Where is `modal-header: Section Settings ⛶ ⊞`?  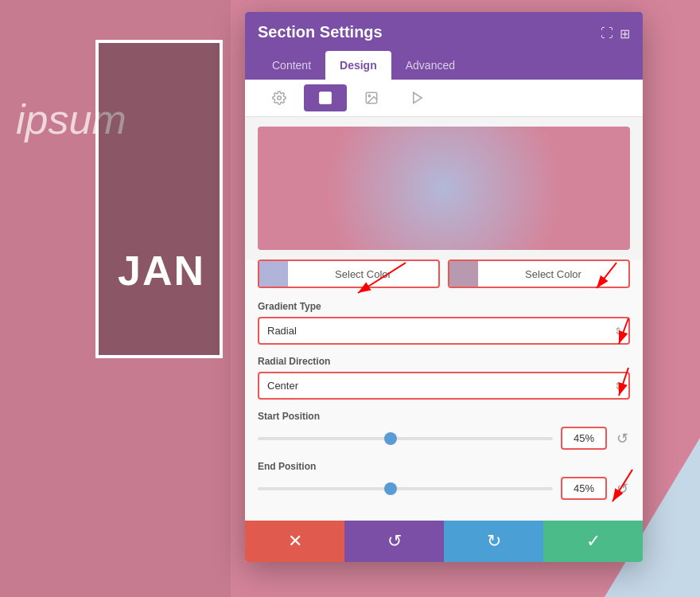
modal-header: Section Settings ⛶ ⊞ is located at coordinates (444, 32).